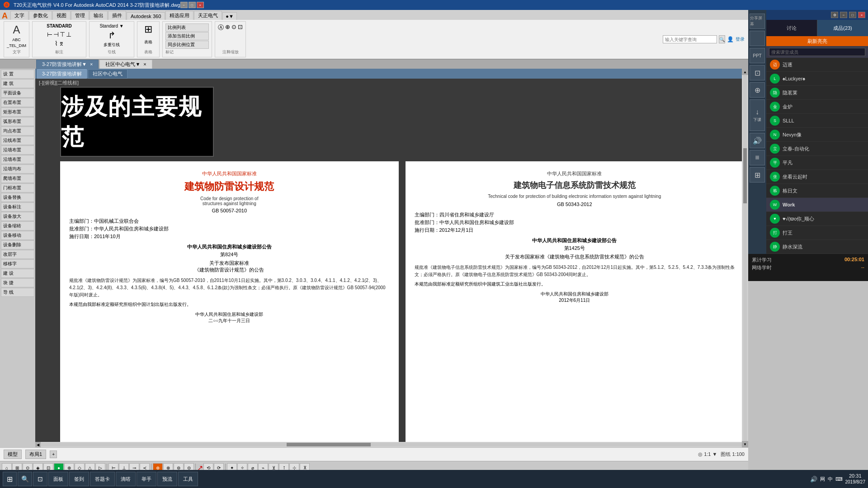  I want to click on ribbon-tab-shuchu: 输出, so click(99, 15).